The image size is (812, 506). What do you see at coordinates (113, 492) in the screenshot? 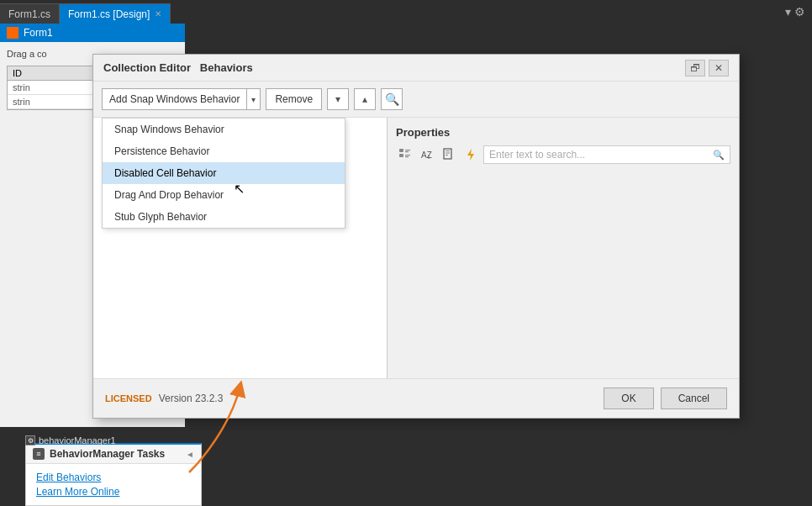
I see `learn-more-link: Learn More Online` at bounding box center [113, 492].